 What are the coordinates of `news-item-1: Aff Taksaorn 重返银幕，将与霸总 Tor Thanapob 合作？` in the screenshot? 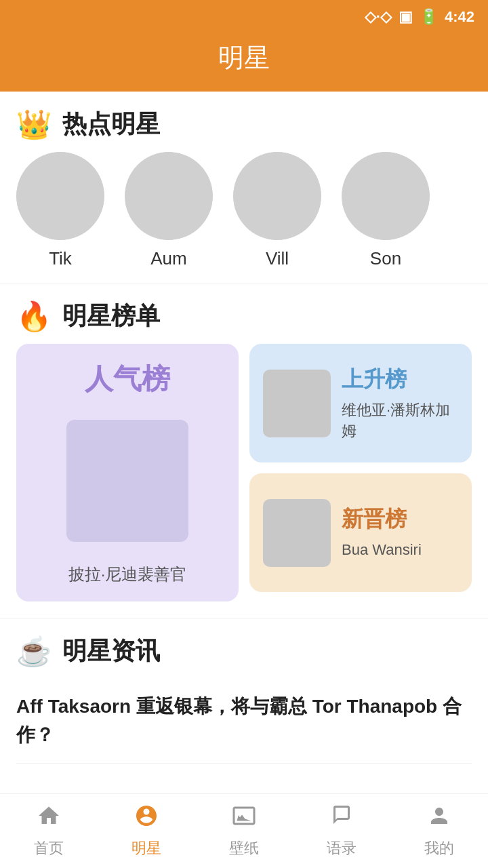 It's located at (244, 722).